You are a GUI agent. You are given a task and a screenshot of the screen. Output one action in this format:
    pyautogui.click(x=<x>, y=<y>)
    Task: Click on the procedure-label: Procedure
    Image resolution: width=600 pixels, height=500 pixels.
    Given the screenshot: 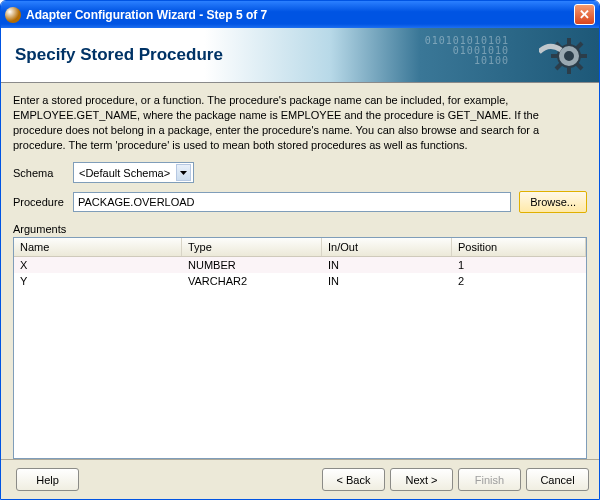 What is the action you would take?
    pyautogui.click(x=43, y=202)
    